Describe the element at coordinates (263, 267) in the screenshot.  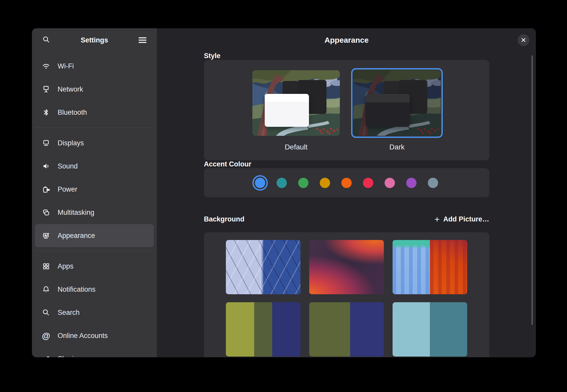
I see `wallpaper-thumb-blue-diamonds` at that location.